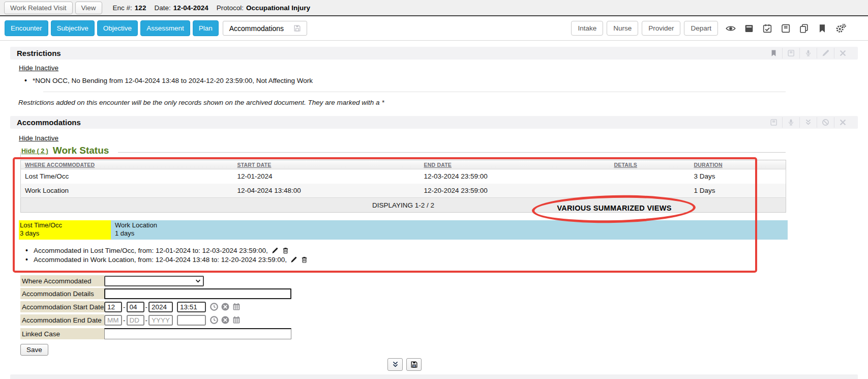 This screenshot has width=868, height=379. Describe the element at coordinates (140, 8) in the screenshot. I see `enc-value: 122` at that location.